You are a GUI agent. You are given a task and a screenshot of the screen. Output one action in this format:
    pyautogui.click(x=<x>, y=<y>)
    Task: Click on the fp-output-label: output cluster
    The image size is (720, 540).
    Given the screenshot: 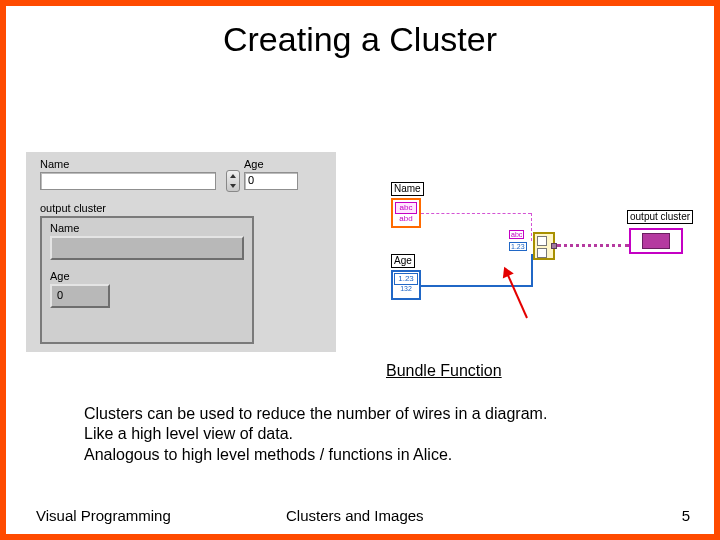 What is the action you would take?
    pyautogui.click(x=73, y=208)
    